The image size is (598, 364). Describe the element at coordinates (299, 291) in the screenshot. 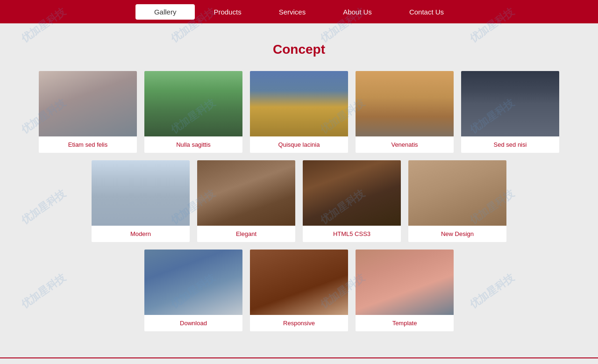

I see `gallery-item-responsive: Responsive` at that location.